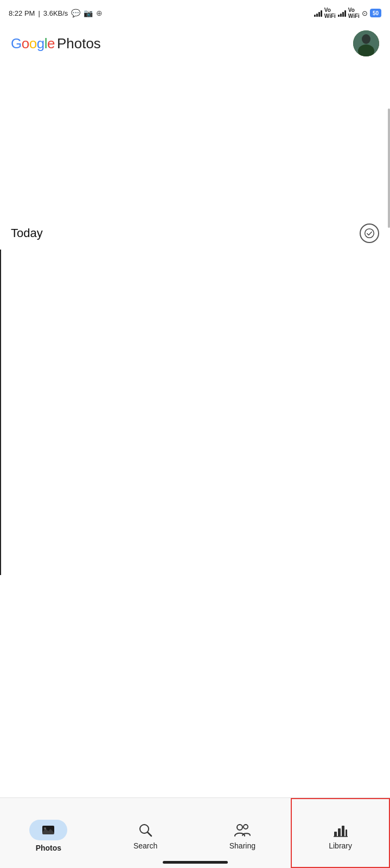 This screenshot has height=868, width=390. Describe the element at coordinates (33, 43) in the screenshot. I see `g-letter-o2: o` at that location.